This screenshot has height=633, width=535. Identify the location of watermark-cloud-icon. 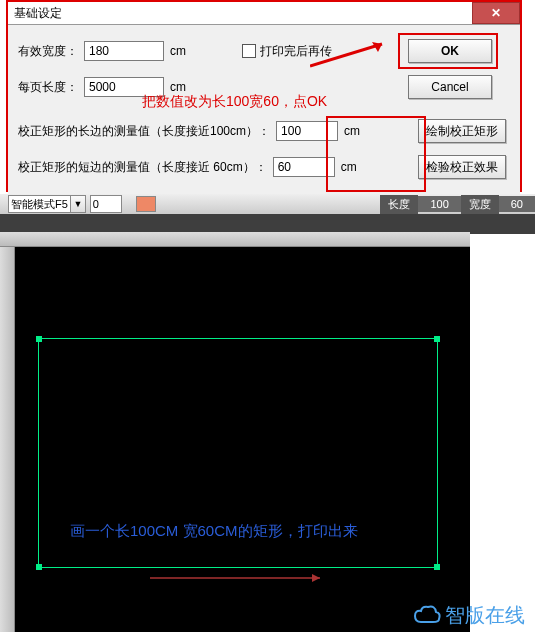
(427, 616).